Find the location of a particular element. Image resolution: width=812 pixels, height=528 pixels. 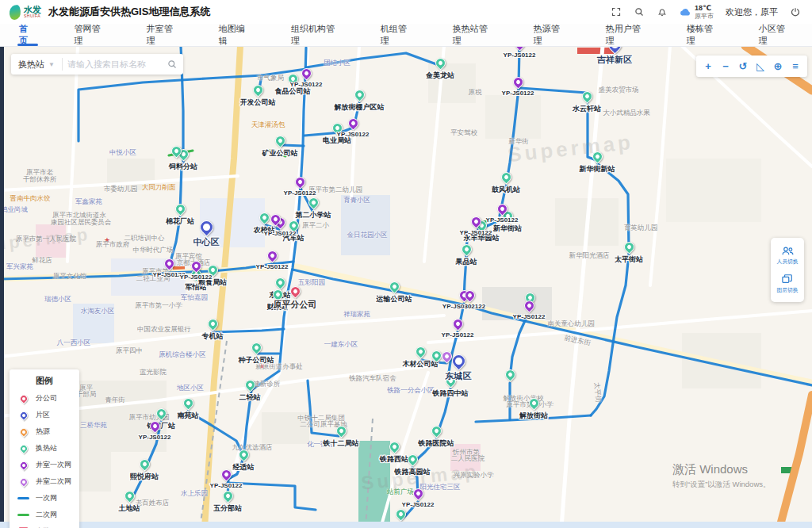

map-label: 大小武精品水果 is located at coordinates (626, 113).